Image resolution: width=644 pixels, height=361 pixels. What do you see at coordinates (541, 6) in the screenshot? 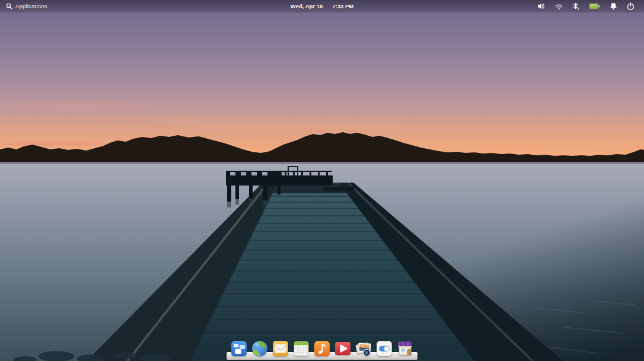
I see `speaker-icon` at bounding box center [541, 6].